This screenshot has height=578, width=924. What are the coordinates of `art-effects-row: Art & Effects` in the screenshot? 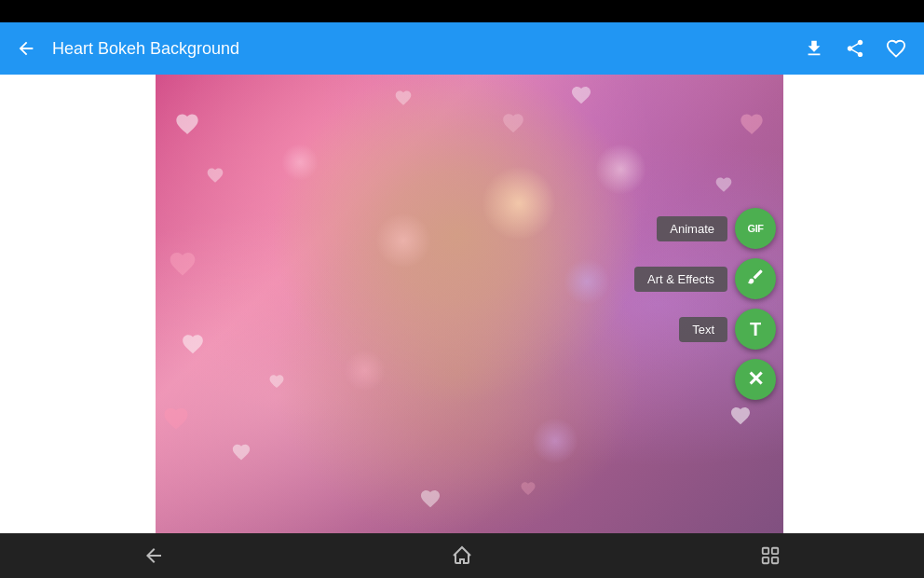 It's located at (705, 279).